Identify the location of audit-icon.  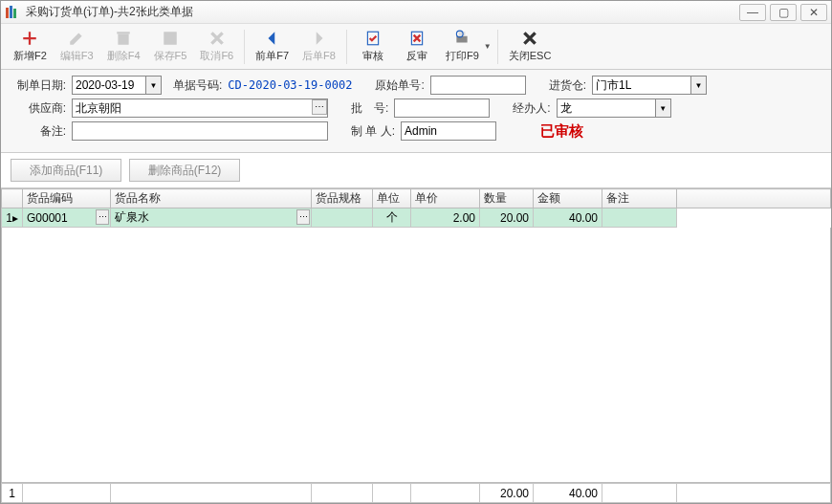
(373, 38).